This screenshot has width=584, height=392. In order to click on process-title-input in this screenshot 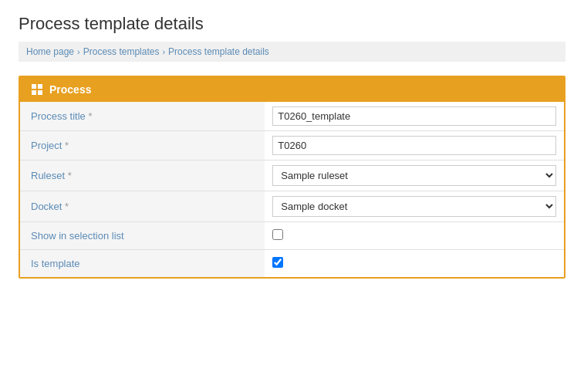, I will do `click(414, 116)`.